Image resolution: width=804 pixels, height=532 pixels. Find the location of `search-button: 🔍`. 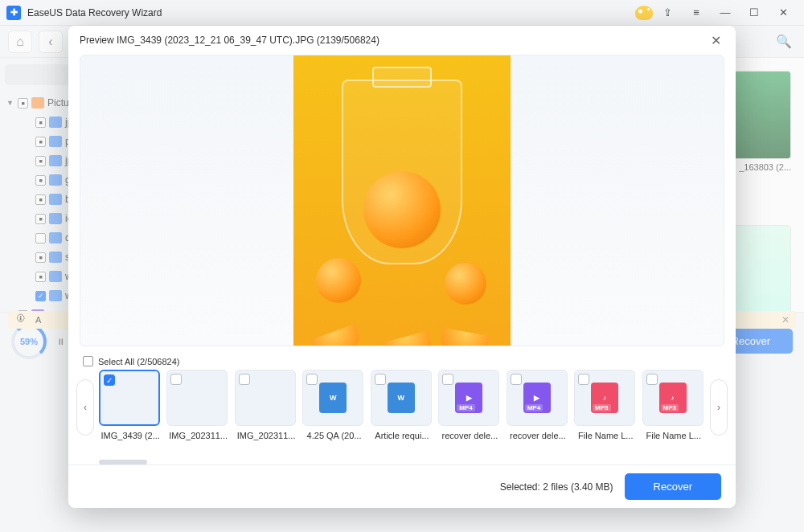

search-button: 🔍 is located at coordinates (784, 42).